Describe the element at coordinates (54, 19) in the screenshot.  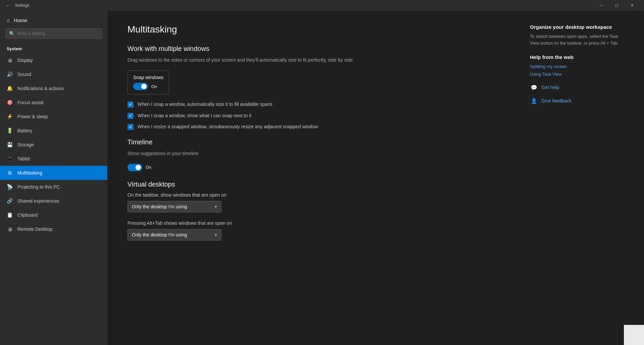
I see `sidebar-item-home: ⌂ Home` at that location.